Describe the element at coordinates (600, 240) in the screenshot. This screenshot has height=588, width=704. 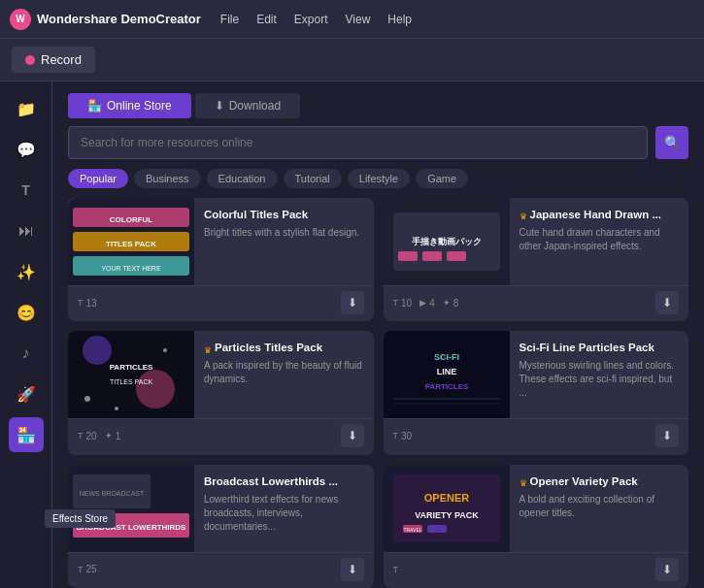
I see `card-desc: Cute hand drawn characters and other Jap…` at that location.